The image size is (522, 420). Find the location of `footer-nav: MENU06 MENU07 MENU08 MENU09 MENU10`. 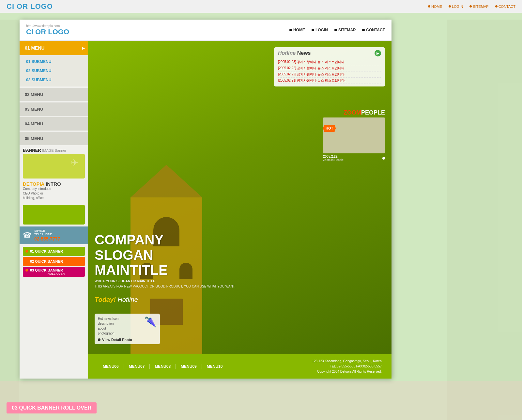

footer-nav: MENU06 MENU07 MENU08 MENU09 MENU10 is located at coordinates (162, 366).